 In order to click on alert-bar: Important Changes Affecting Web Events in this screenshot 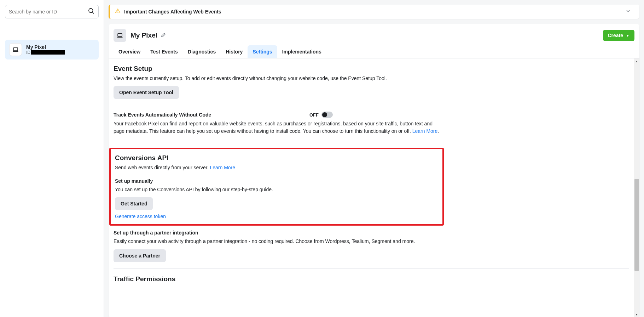, I will do `click(374, 12)`.